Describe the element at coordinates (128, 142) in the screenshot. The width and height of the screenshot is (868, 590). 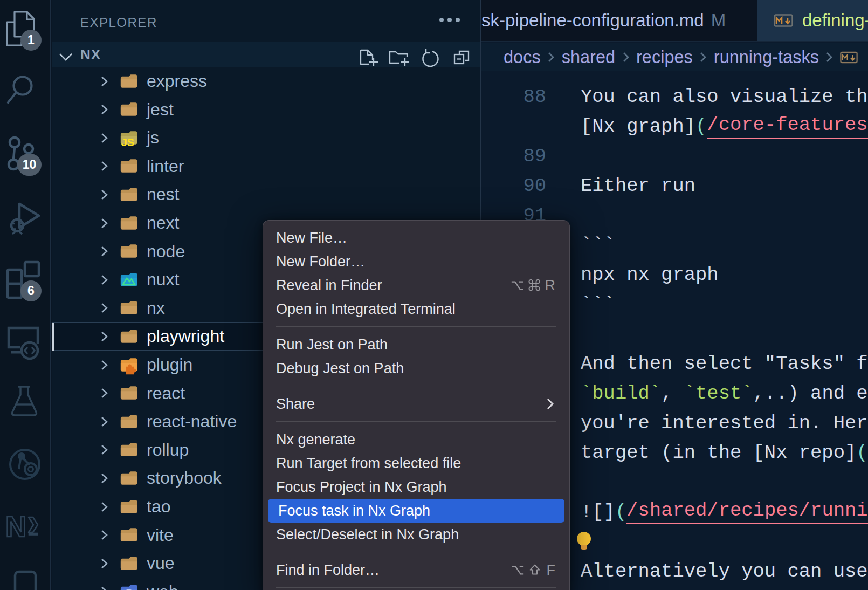
I see `svg-text: JS` at that location.